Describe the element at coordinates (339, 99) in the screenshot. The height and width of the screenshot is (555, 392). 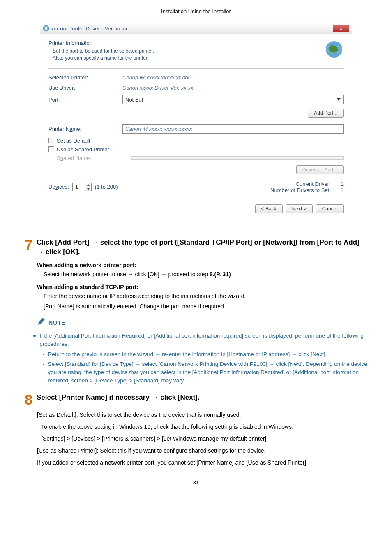
I see `chevron-down-icon` at that location.